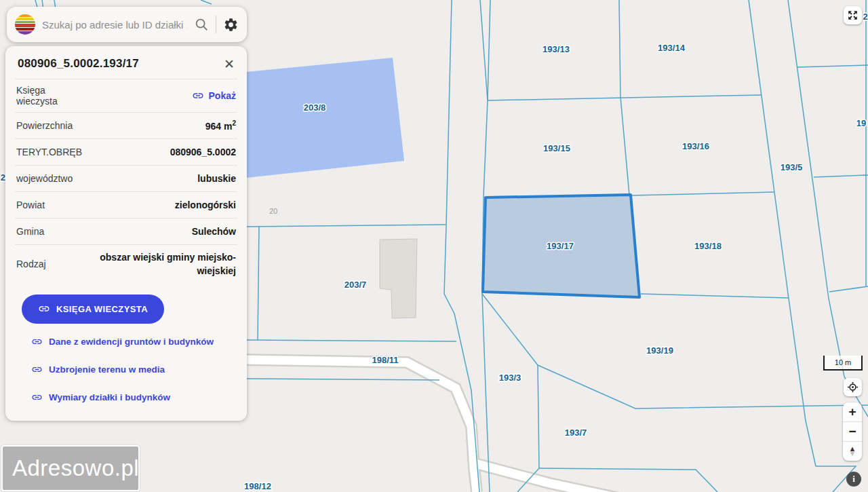 This screenshot has width=868, height=492. Describe the element at coordinates (355, 285) in the screenshot. I see `parcel-label: 203/7` at that location.